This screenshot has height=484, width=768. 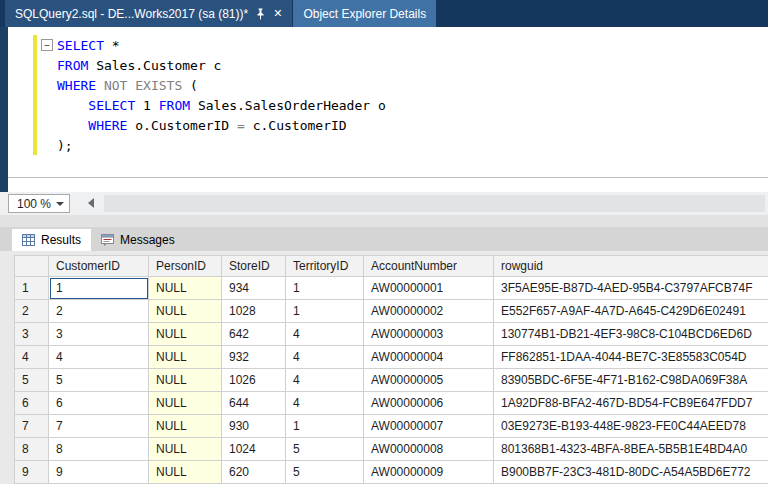 What do you see at coordinates (254, 450) in the screenshot?
I see `grid-cell: 1024` at bounding box center [254, 450].